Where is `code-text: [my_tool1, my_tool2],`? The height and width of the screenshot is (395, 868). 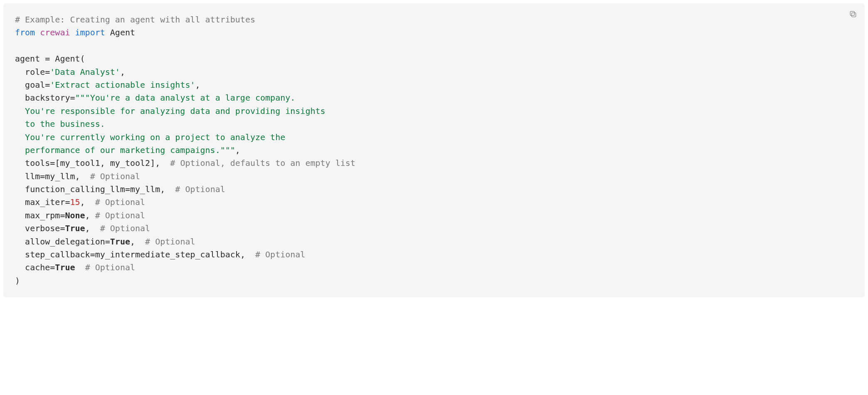
code-text: [my_tool1, my_tool2], is located at coordinates (112, 163).